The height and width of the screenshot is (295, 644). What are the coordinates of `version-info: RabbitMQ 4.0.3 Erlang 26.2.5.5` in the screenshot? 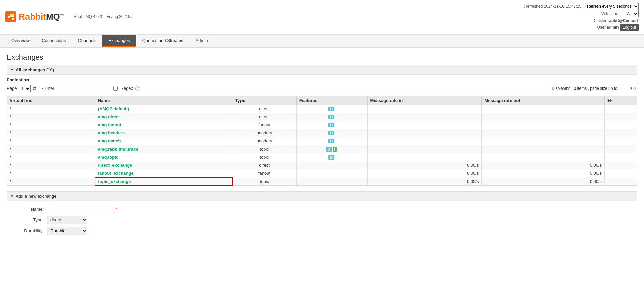 It's located at (105, 17).